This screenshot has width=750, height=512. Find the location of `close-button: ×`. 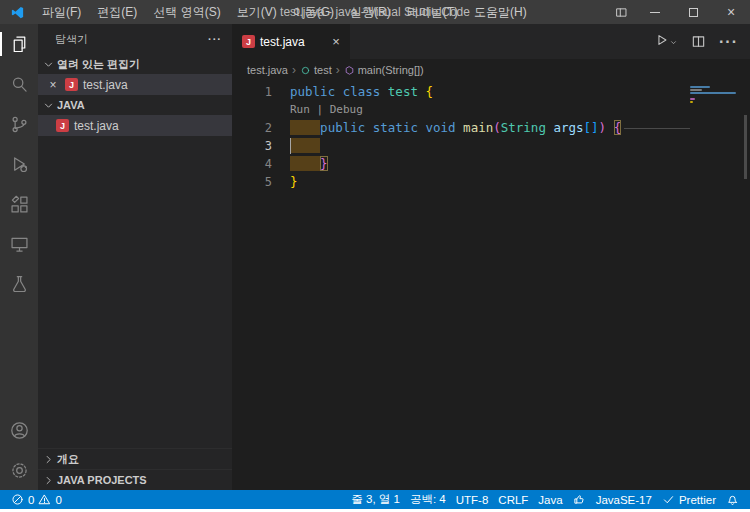

close-button: × is located at coordinates (731, 12).